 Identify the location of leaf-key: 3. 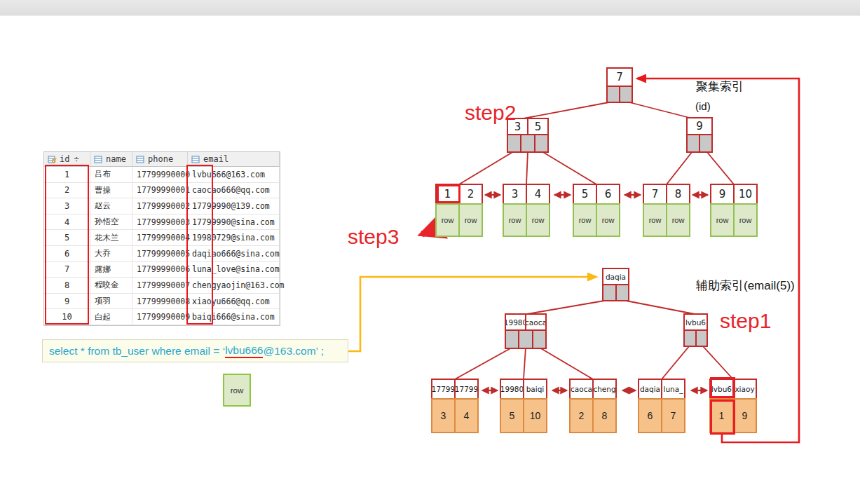
(514, 194).